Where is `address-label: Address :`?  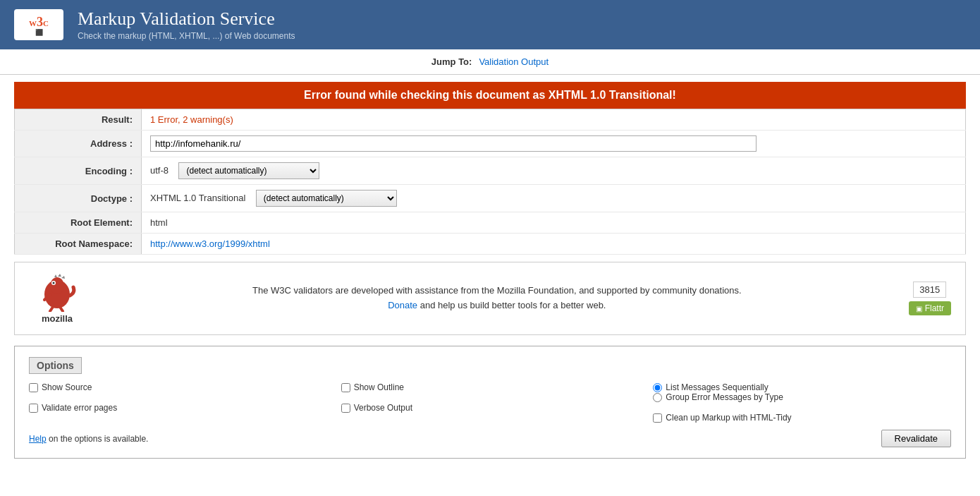
address-label: Address : is located at coordinates (78, 144).